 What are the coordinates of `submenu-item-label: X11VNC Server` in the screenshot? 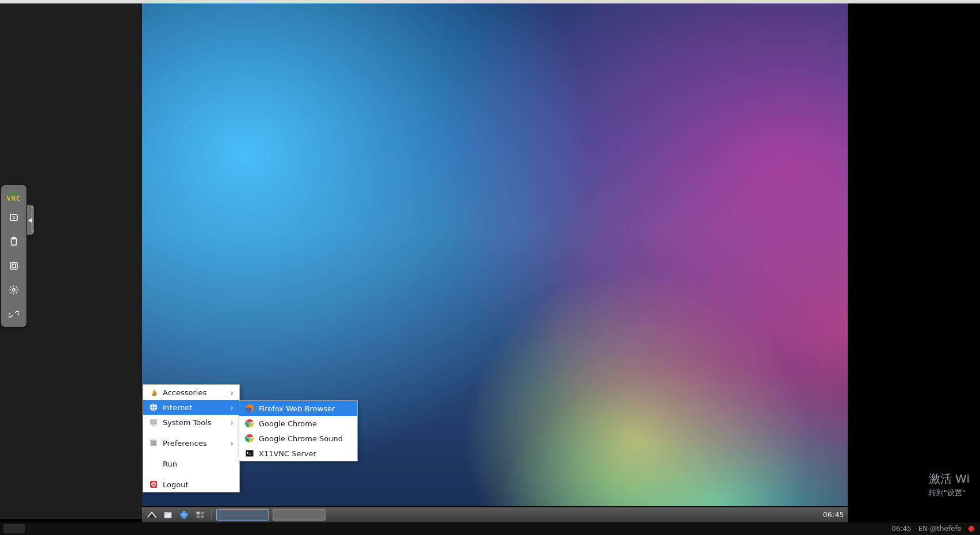 It's located at (288, 453).